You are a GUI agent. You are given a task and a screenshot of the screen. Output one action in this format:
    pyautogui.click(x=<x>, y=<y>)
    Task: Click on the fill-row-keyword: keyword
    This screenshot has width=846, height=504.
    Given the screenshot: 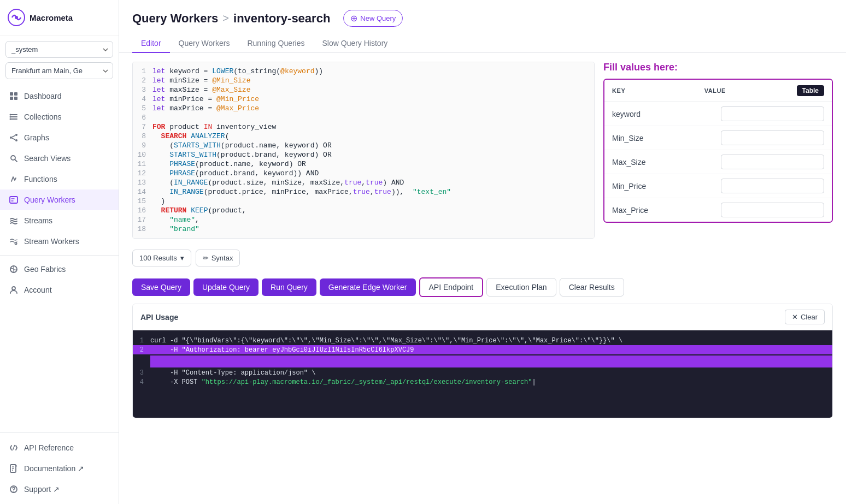 What is the action you would take?
    pyautogui.click(x=718, y=114)
    